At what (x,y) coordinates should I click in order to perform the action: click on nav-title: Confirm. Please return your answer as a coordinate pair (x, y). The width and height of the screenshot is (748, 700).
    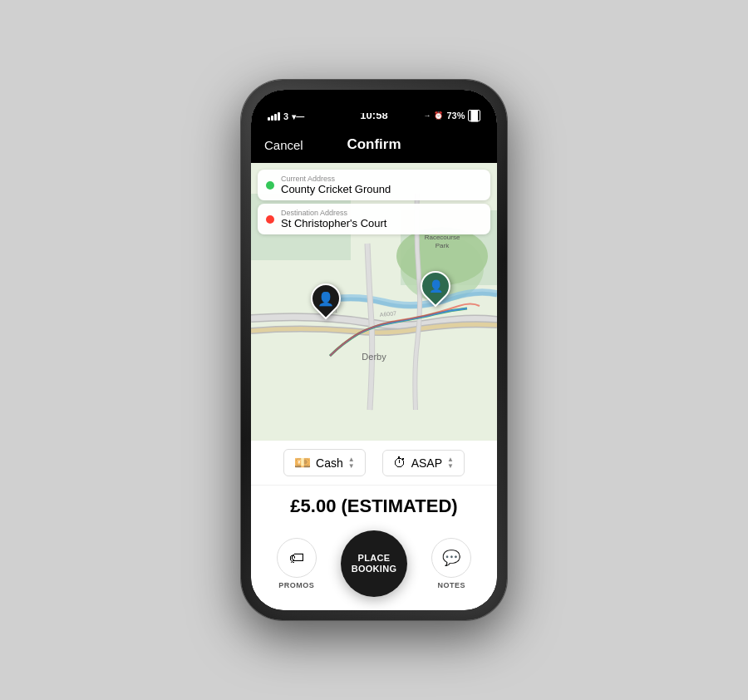
    Looking at the image, I should click on (374, 145).